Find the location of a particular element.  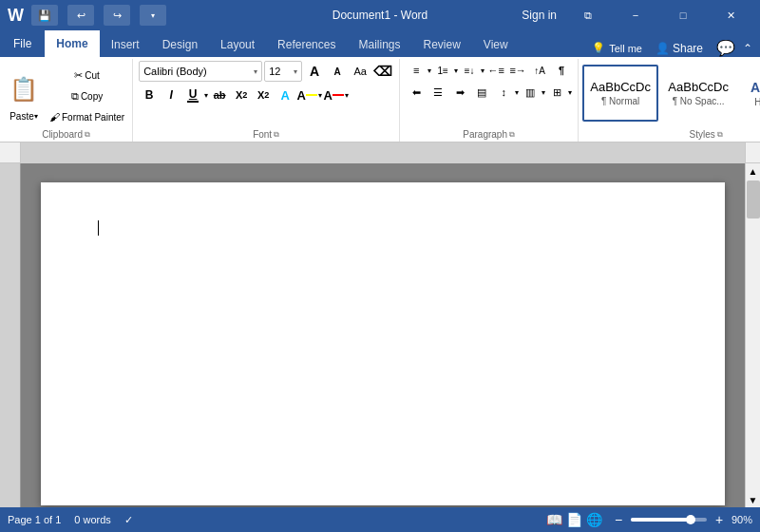

tab-file: File is located at coordinates (23, 44).